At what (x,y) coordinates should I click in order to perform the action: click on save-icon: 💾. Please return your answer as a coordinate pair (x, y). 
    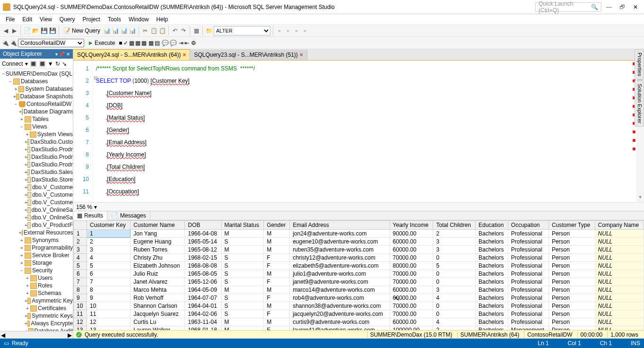
    Looking at the image, I should click on (44, 31).